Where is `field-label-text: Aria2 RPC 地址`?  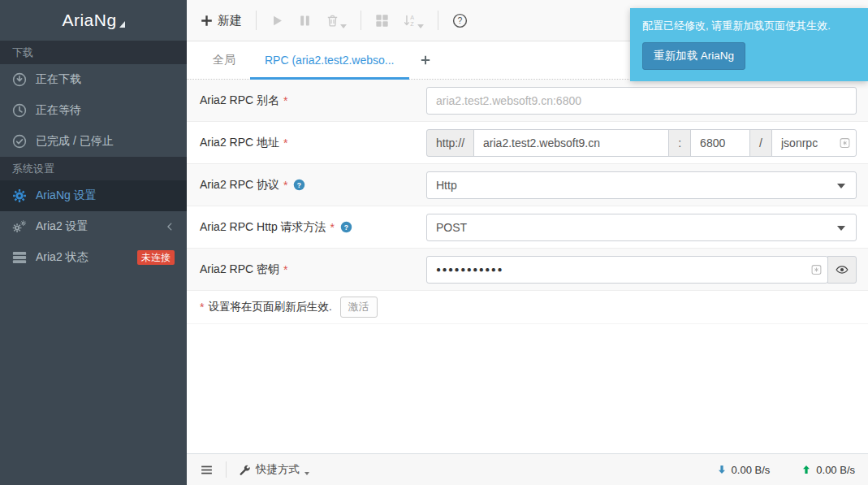 field-label-text: Aria2 RPC 地址 is located at coordinates (240, 143).